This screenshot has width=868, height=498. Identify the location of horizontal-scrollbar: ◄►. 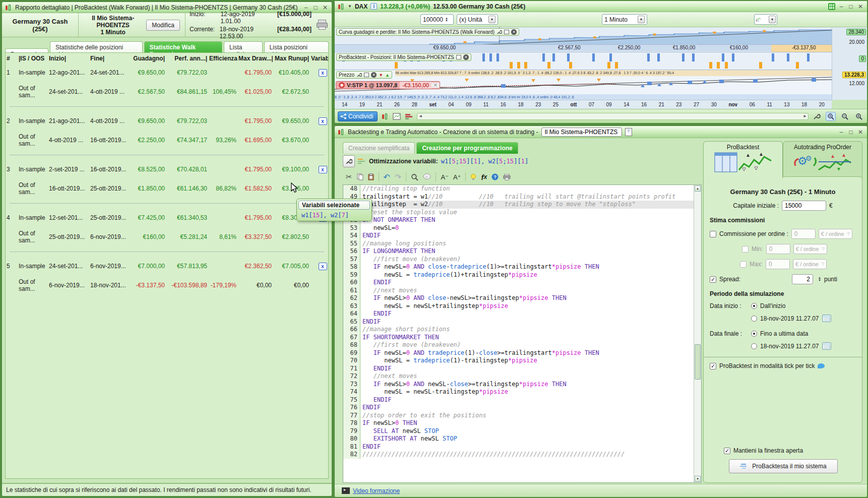
(613, 116).